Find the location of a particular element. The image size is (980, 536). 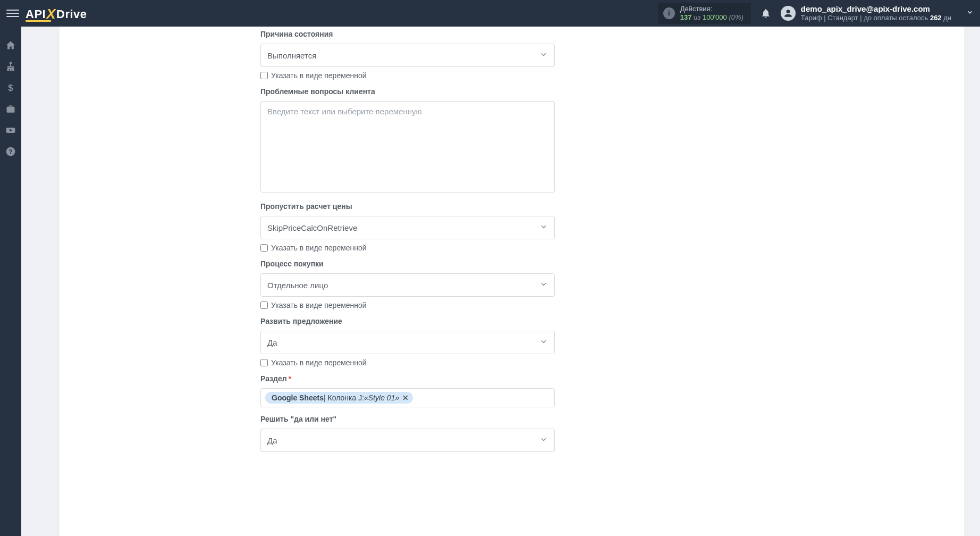

actions-values: 137 из 100'000 (0%) is located at coordinates (712, 18).